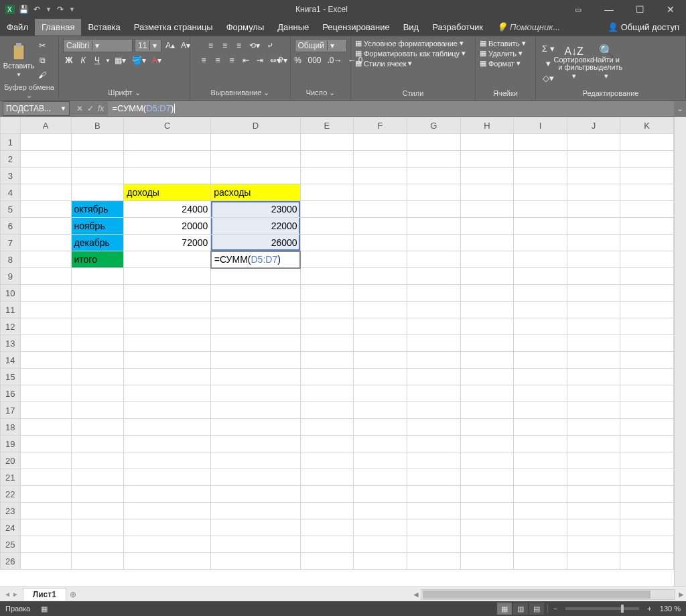 The height and width of the screenshot is (616, 686). I want to click on cell-J24, so click(594, 528).